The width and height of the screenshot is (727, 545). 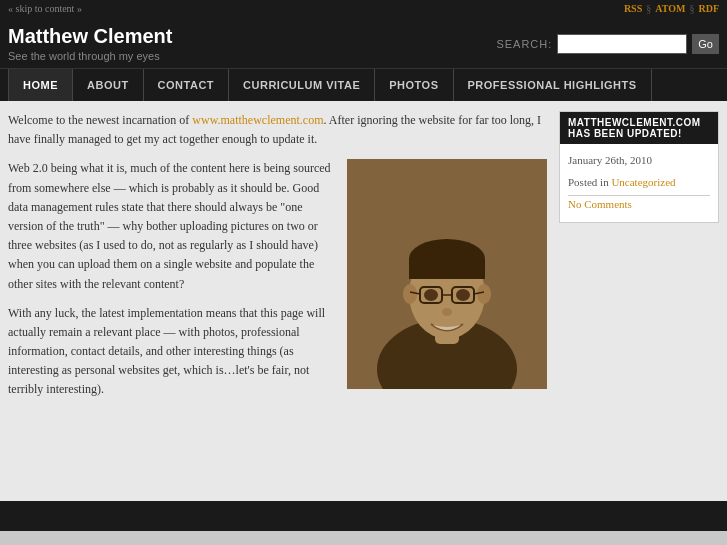 What do you see at coordinates (186, 85) in the screenshot?
I see `nav-item-contact: CONTACT` at bounding box center [186, 85].